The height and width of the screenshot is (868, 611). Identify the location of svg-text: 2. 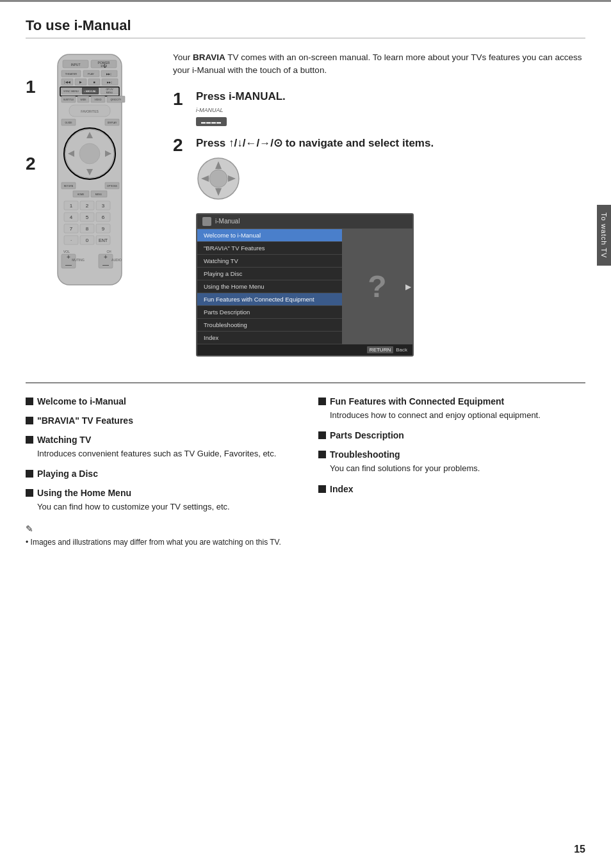
(87, 206).